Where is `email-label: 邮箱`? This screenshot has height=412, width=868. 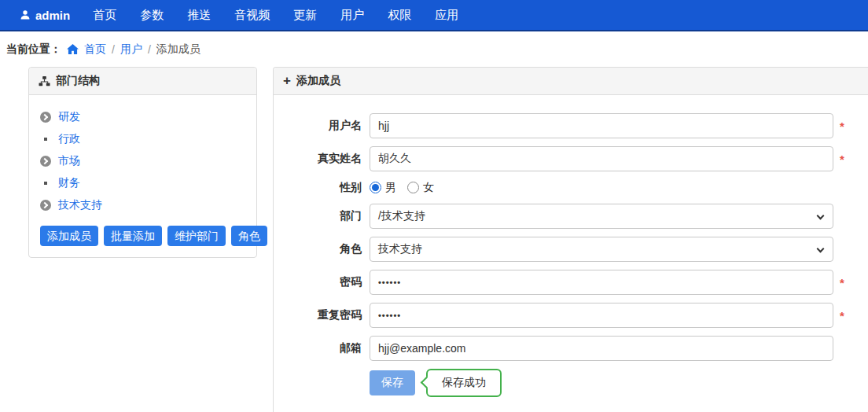
email-label: 邮箱 is located at coordinates (318, 348).